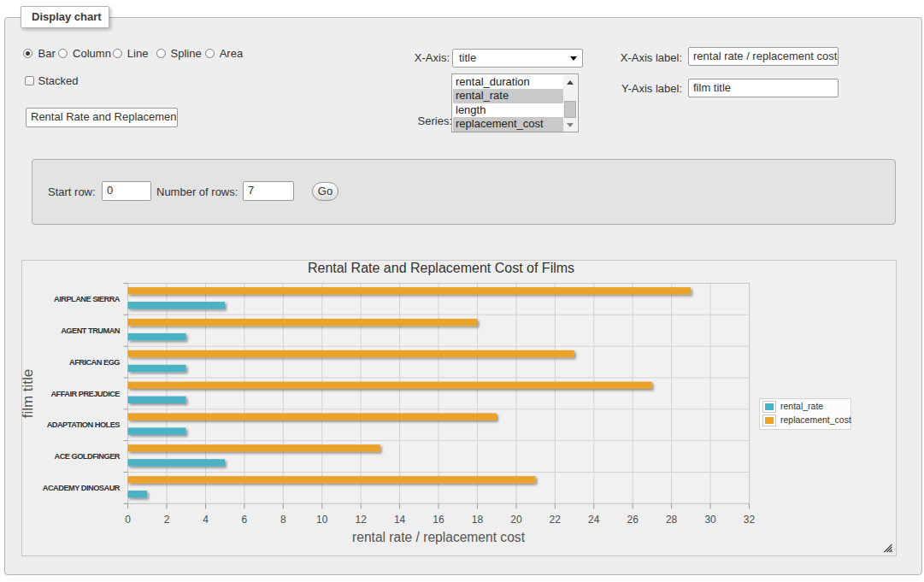 The width and height of the screenshot is (924, 582). What do you see at coordinates (400, 520) in the screenshot?
I see `svg-text: 14` at bounding box center [400, 520].